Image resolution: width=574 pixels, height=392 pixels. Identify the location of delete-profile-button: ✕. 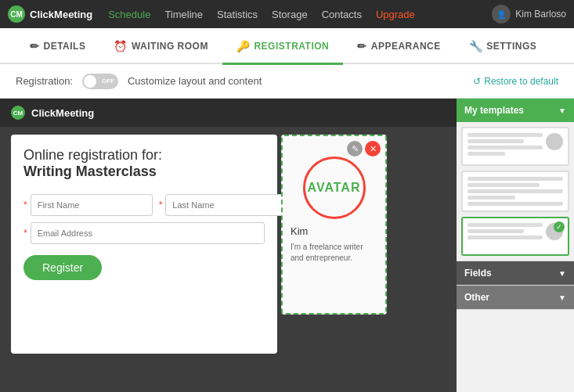
(373, 149).